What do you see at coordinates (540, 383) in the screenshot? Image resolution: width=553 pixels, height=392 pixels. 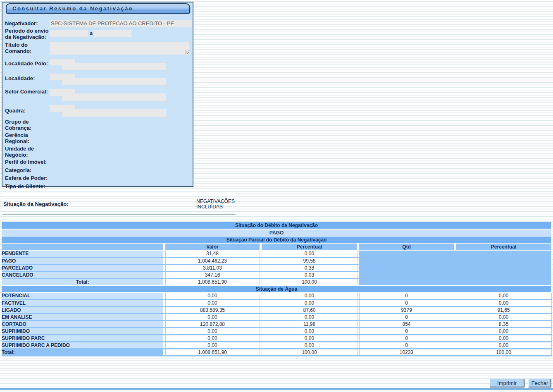 I see `fechar-button: Fechar` at bounding box center [540, 383].